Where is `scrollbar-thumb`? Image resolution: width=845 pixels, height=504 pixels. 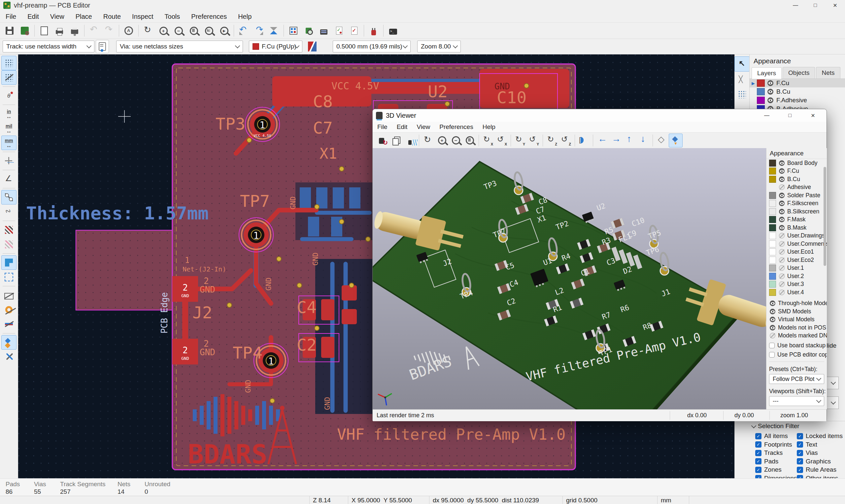 scrollbar-thumb is located at coordinates (825, 216).